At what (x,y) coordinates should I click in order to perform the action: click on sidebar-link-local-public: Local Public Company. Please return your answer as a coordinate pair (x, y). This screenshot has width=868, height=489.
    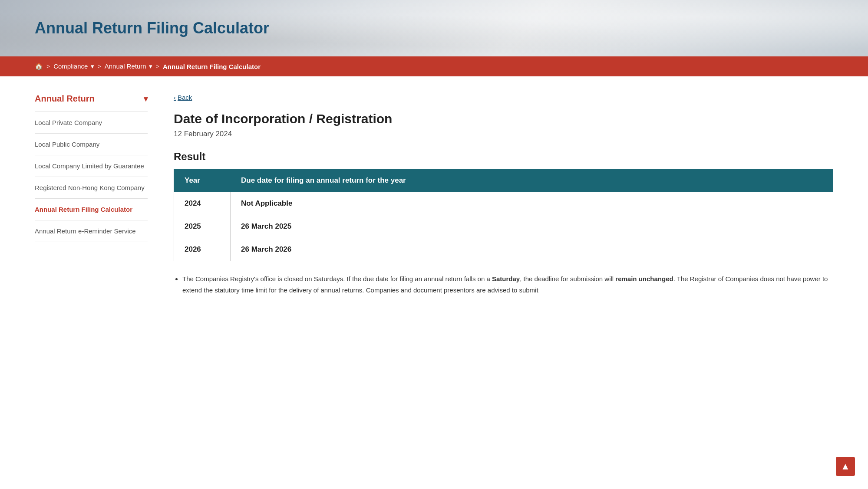
    Looking at the image, I should click on (67, 144).